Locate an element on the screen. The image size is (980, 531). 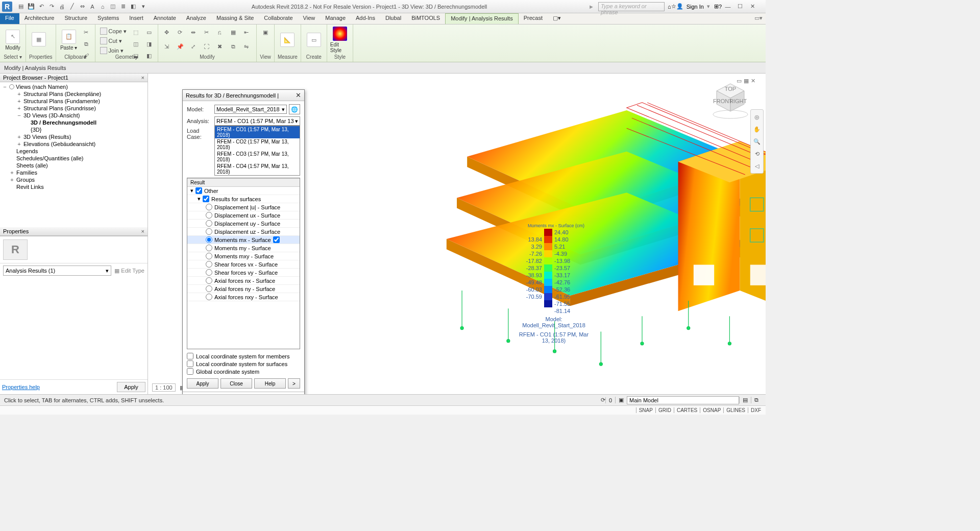
geom2-icon: ◫ is located at coordinates (136, 44).